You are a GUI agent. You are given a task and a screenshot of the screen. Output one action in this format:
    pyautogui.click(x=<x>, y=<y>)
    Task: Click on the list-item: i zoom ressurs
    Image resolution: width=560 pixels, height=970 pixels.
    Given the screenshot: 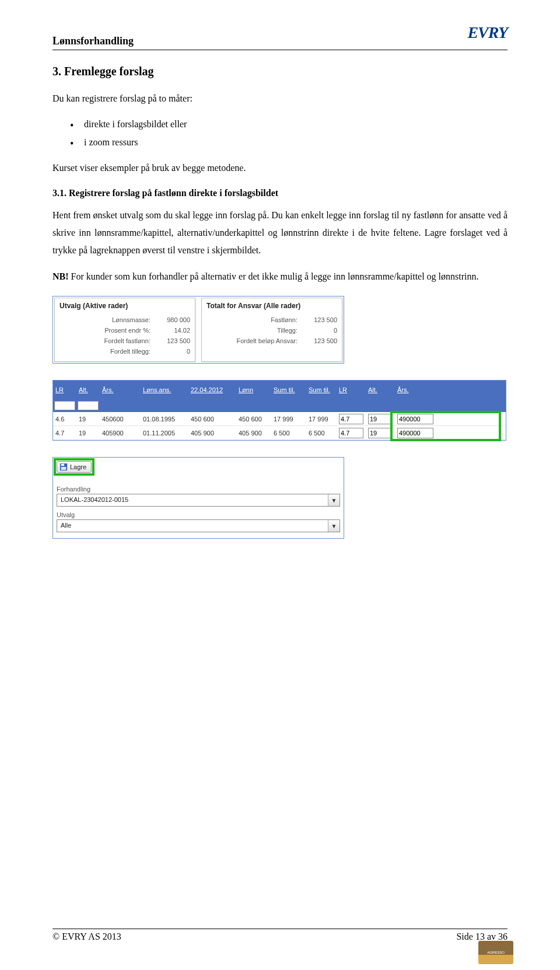 What is the action you would take?
    pyautogui.click(x=289, y=142)
    